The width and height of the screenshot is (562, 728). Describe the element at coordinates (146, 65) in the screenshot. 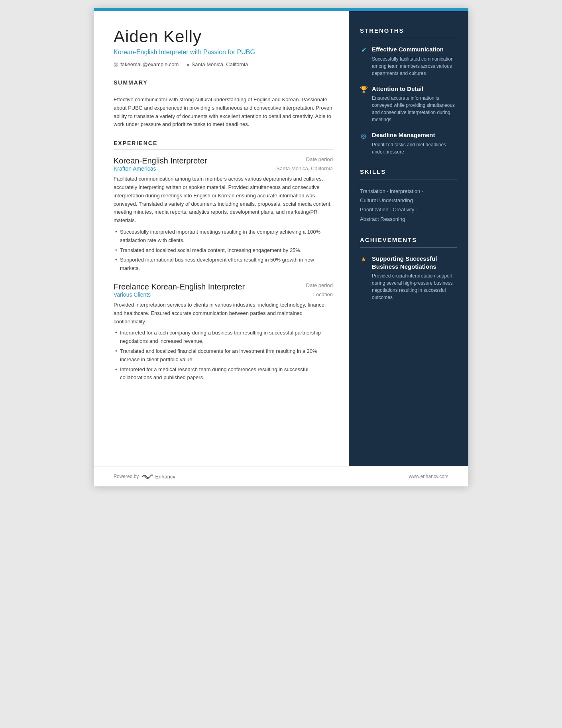

I see `email-contact: @ fakeemail@example.com` at that location.